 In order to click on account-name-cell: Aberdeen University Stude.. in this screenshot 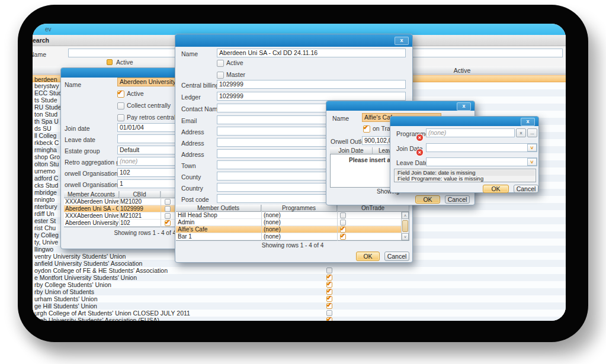, I will do `click(92, 223)`.